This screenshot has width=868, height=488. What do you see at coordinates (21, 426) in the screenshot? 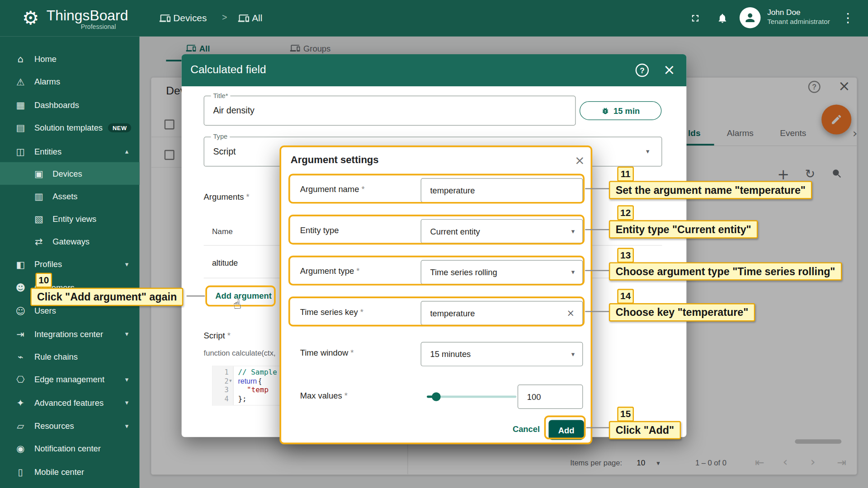
I see `resources-icon: ▱` at bounding box center [21, 426].